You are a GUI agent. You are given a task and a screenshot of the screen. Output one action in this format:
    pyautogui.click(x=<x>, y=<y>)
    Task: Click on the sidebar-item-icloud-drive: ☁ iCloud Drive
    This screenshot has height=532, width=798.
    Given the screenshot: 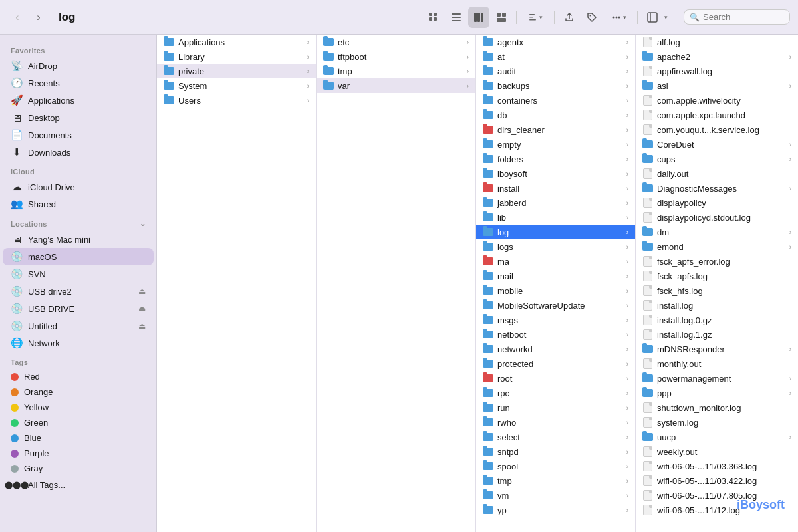 What is the action you would take?
    pyautogui.click(x=78, y=187)
    